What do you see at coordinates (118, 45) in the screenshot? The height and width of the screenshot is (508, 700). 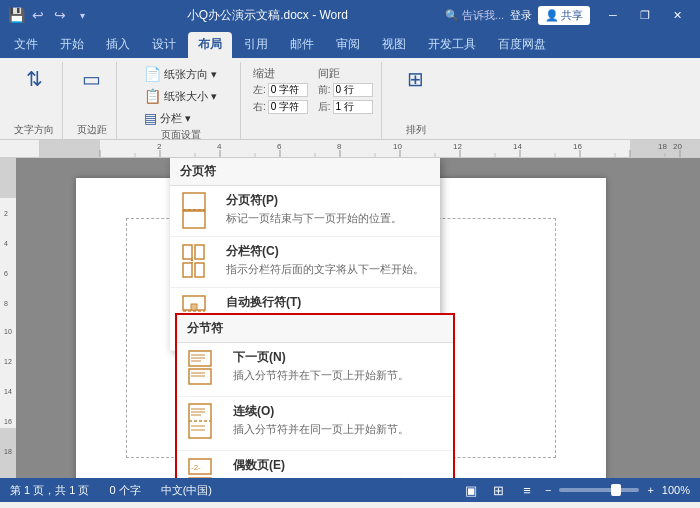 I see `tab-insert: 插入` at bounding box center [118, 45].